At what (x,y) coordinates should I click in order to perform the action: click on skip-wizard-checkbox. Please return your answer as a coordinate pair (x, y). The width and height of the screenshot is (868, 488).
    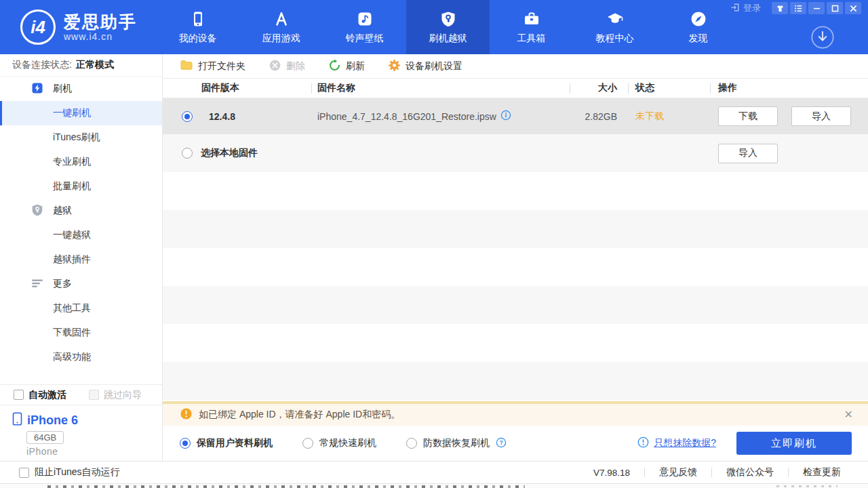
    Looking at the image, I should click on (94, 394).